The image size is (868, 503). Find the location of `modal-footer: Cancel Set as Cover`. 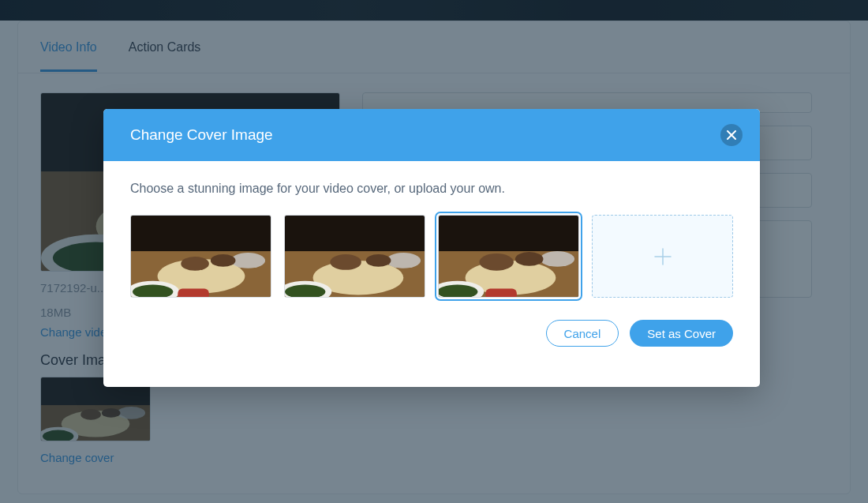

modal-footer: Cancel Set as Cover is located at coordinates (432, 322).